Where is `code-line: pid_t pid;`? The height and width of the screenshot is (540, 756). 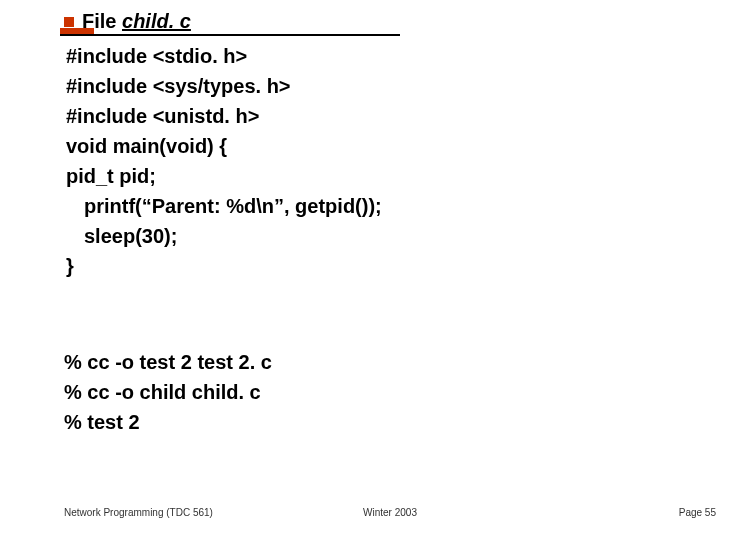
code-line: pid_t pid; is located at coordinates (391, 176).